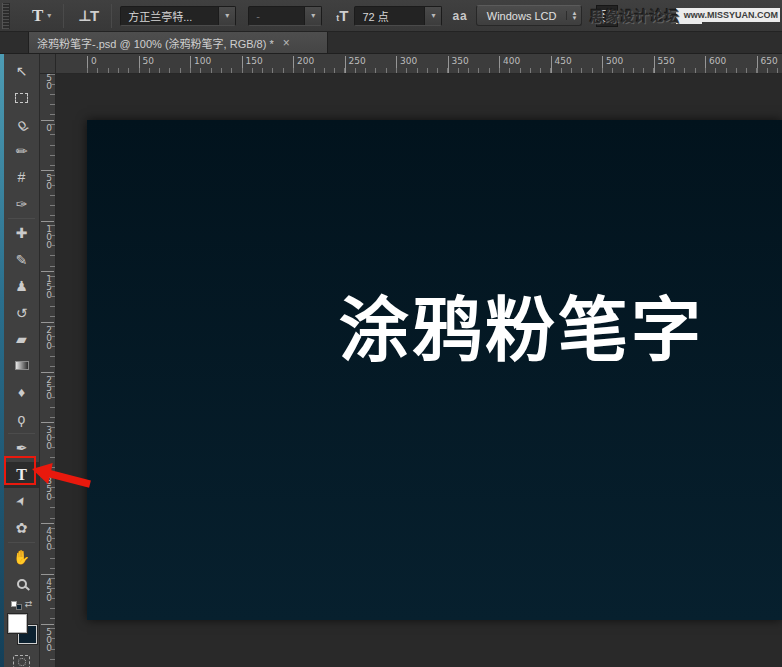  I want to click on pen-tool-icon: ✒, so click(22, 448).